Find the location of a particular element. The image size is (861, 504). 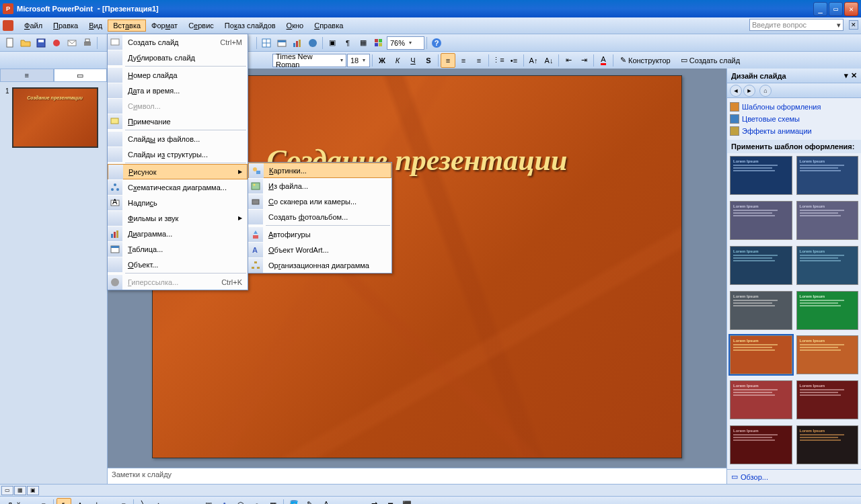

menu-format: Формат is located at coordinates (164, 26).